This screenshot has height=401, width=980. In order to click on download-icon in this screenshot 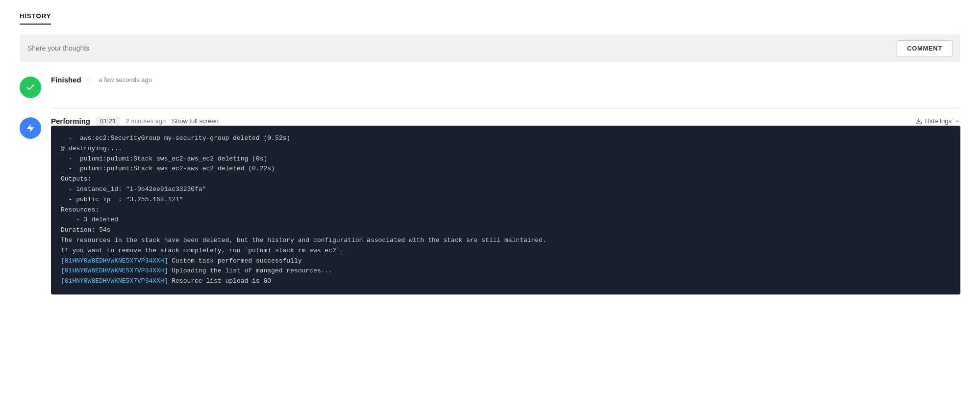, I will do `click(919, 121)`.